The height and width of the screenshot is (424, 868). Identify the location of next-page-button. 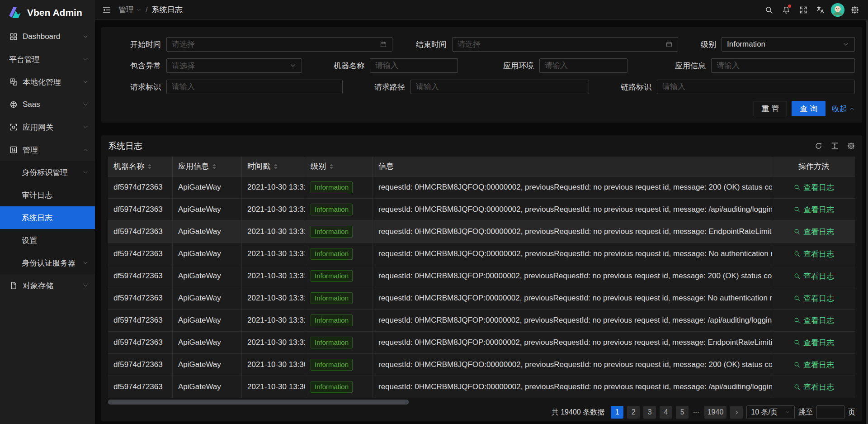
(736, 412).